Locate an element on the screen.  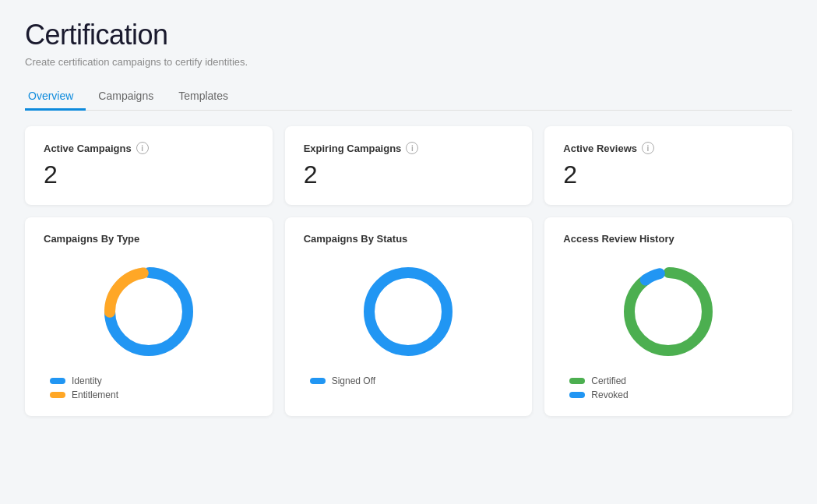
legend-dot-certified is located at coordinates (577, 381).